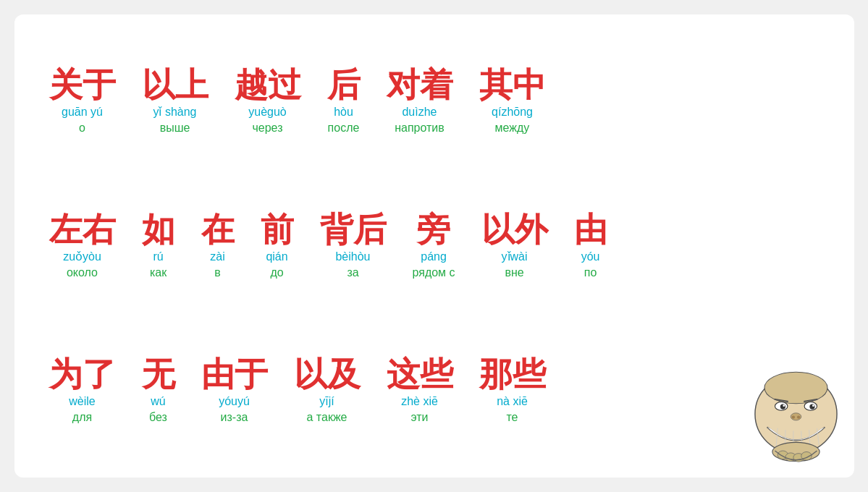 The image size is (868, 492). I want to click on russian-translation: эти, so click(419, 418).